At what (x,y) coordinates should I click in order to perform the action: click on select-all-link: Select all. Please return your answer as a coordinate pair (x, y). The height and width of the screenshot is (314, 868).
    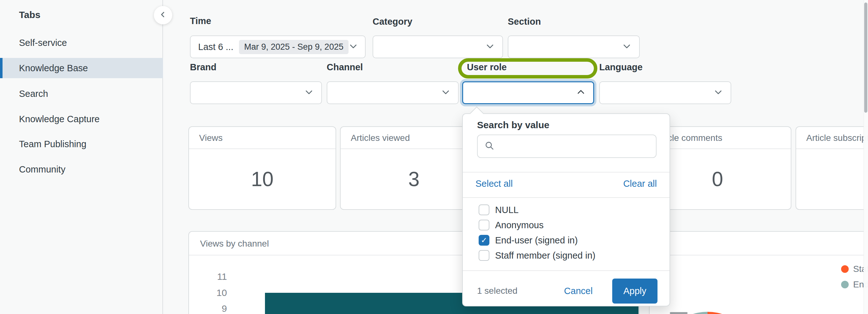
    Looking at the image, I should click on (494, 184).